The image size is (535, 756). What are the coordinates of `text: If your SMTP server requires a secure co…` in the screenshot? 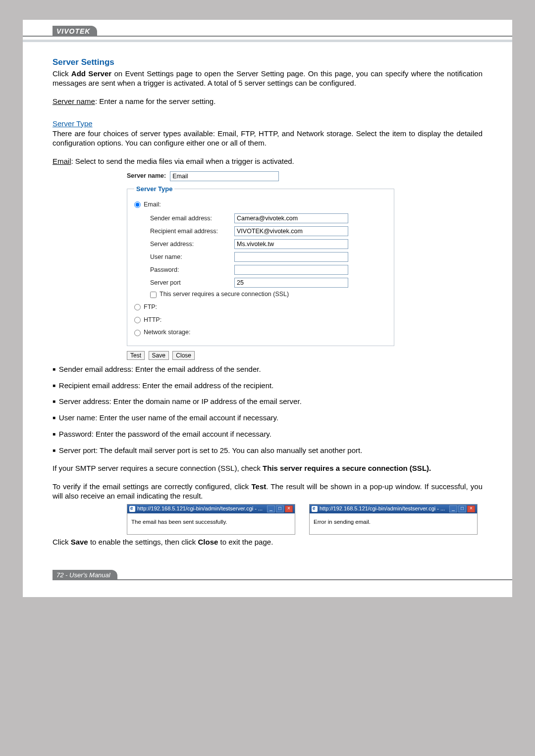 It's located at (158, 468).